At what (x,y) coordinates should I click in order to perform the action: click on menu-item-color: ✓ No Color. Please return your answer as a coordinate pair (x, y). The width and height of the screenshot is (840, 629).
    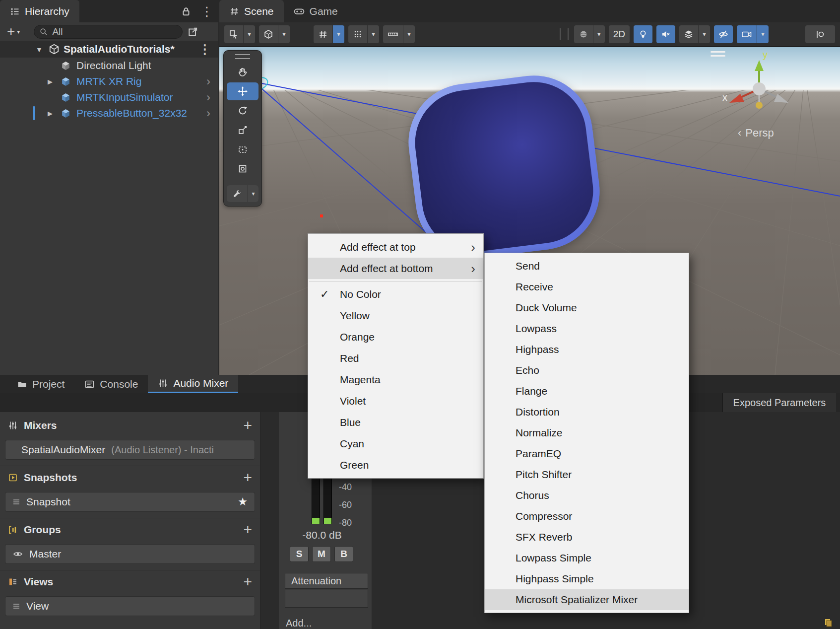
    Looking at the image, I should click on (396, 294).